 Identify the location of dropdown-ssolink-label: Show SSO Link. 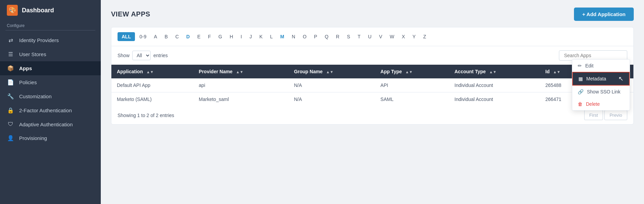
(604, 92).